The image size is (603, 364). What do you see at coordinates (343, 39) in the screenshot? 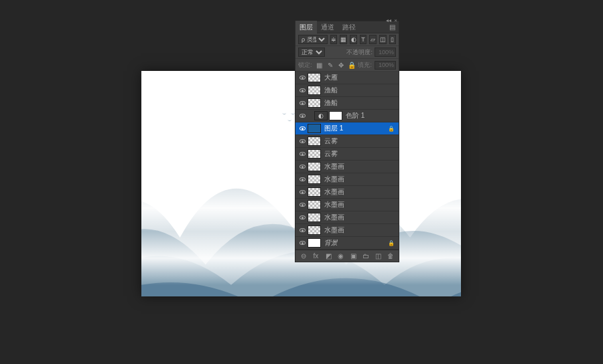
I see `filter-pixel-icon: ▦` at bounding box center [343, 39].